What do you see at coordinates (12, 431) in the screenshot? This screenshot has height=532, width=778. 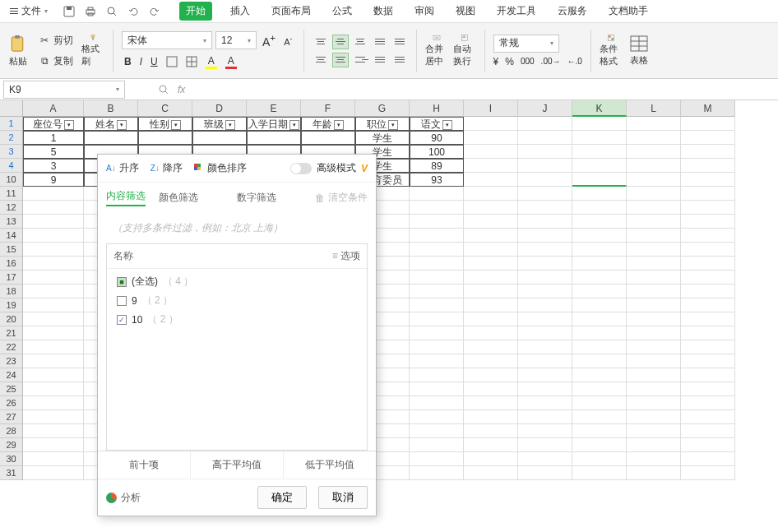 I see `row-header: 28` at bounding box center [12, 431].